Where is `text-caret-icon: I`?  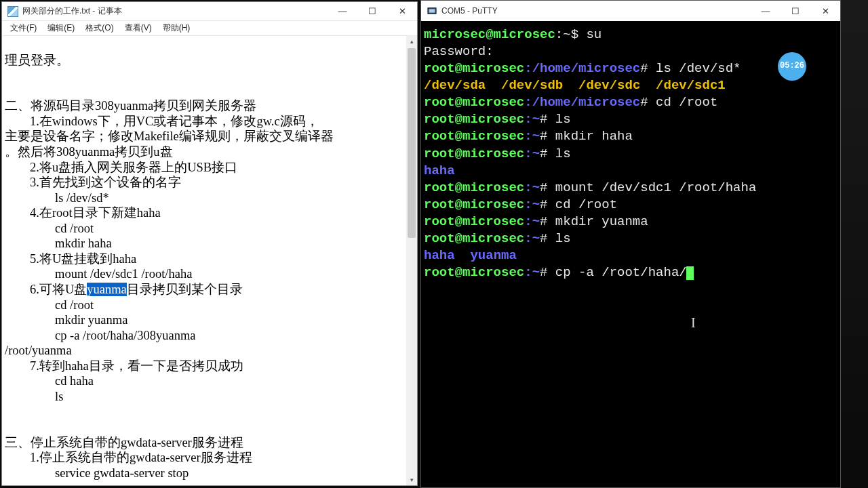 text-caret-icon: I is located at coordinates (693, 323).